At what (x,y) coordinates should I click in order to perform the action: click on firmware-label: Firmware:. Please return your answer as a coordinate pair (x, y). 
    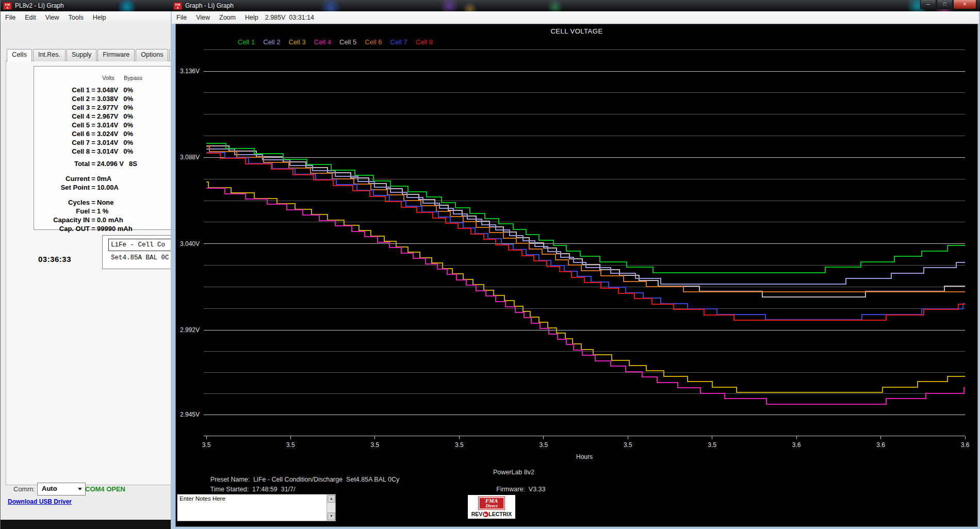
    Looking at the image, I should click on (511, 489).